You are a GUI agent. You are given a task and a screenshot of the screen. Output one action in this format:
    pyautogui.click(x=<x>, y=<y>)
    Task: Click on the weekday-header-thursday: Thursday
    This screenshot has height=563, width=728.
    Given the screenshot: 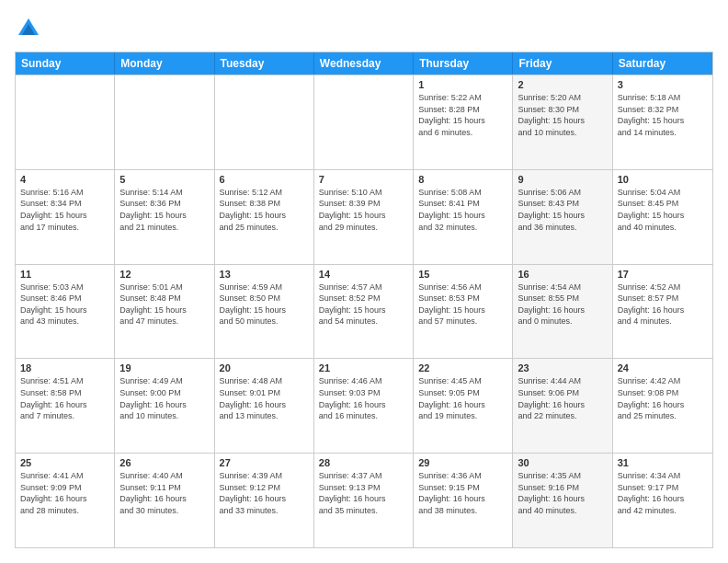 What is the action you would take?
    pyautogui.click(x=463, y=63)
    